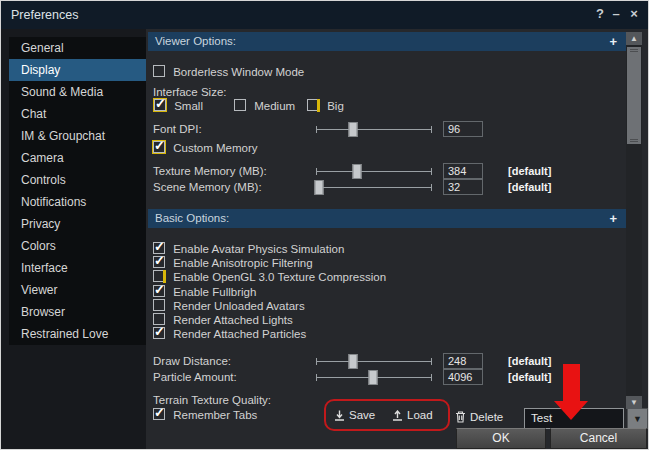  What do you see at coordinates (178, 106) in the screenshot?
I see `size-option-small: Small` at bounding box center [178, 106].